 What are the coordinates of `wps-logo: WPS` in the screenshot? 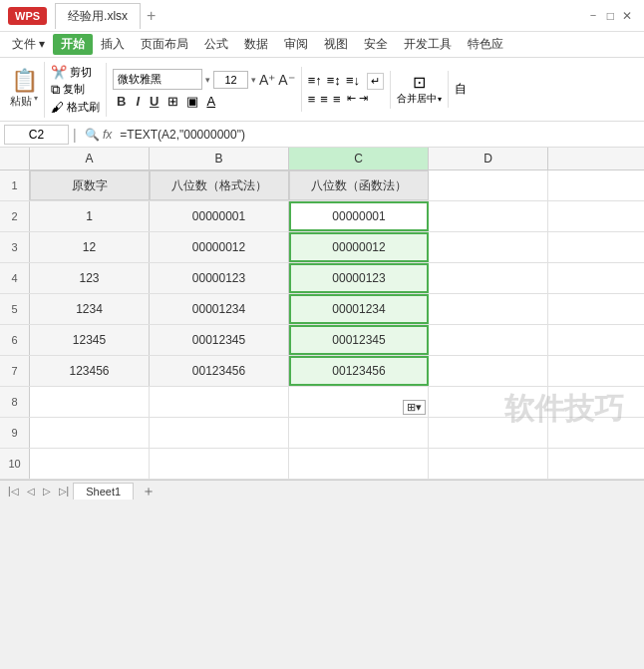 It's located at (28, 16).